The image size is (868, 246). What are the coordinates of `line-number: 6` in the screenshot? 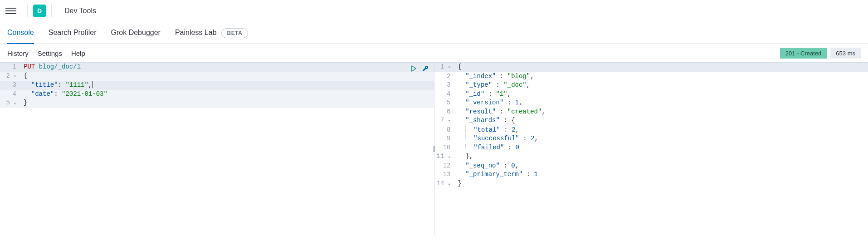 It's located at (445, 112).